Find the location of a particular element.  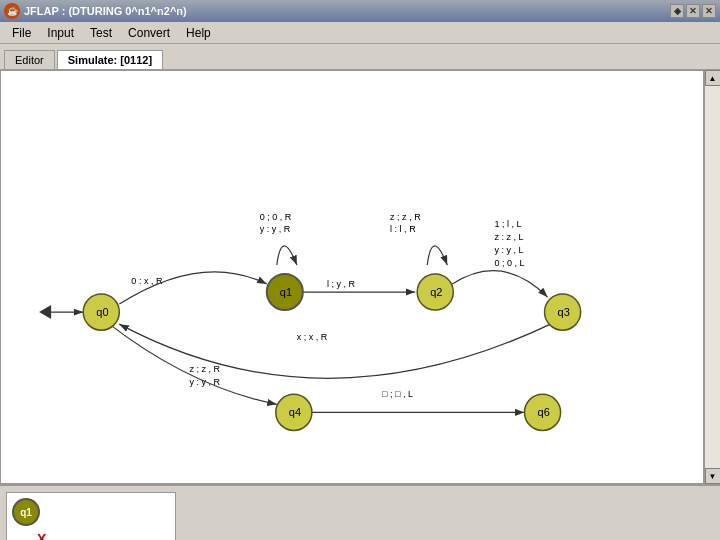

state-q3-label: q3 is located at coordinates (564, 312).